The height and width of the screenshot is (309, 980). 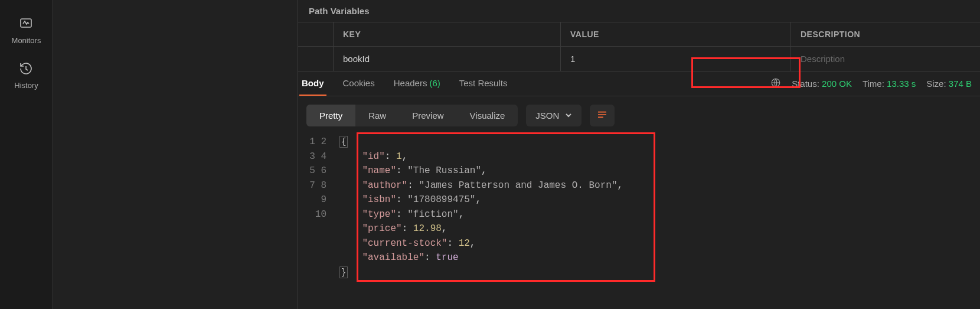 What do you see at coordinates (412, 116) in the screenshot?
I see `view-mode-segment: Pretty Raw Preview Visualize` at bounding box center [412, 116].